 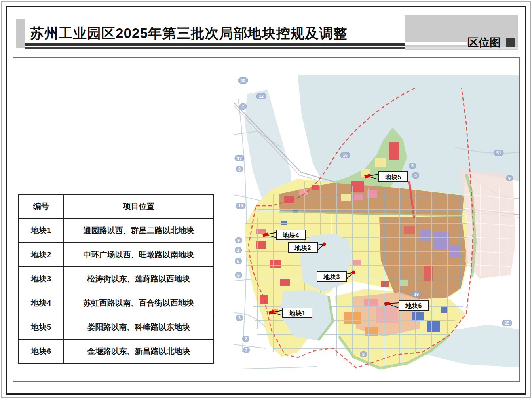 I want to click on road-badge: 6, so click(x=238, y=261).